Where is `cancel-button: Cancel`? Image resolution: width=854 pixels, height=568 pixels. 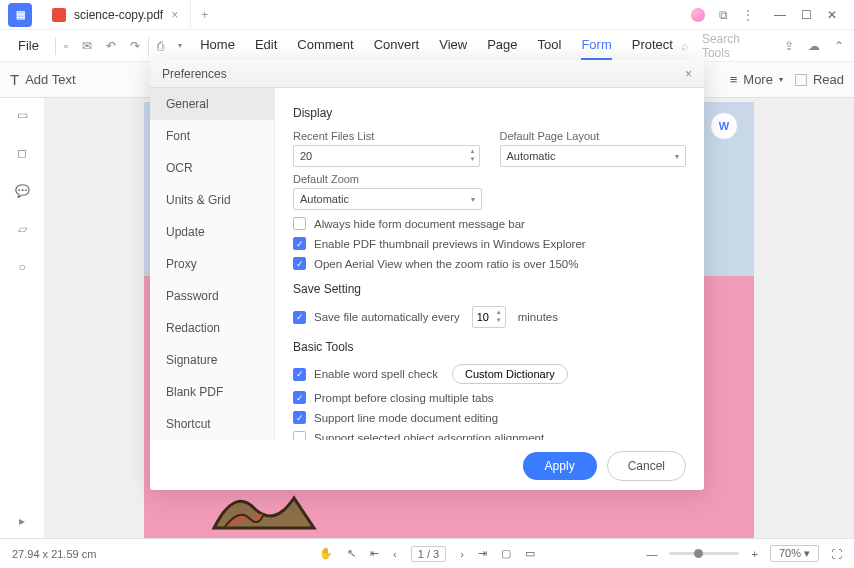 cancel-button: Cancel is located at coordinates (646, 466).